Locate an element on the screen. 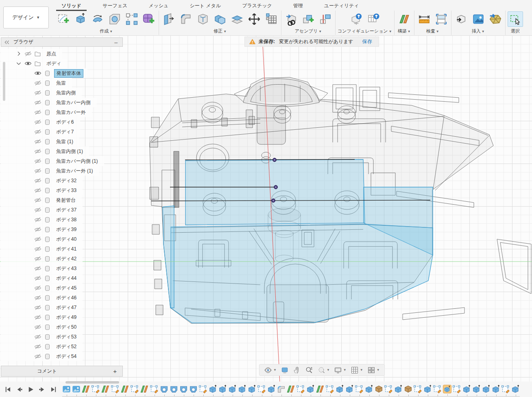  section-analysis-icon is located at coordinates (441, 19).